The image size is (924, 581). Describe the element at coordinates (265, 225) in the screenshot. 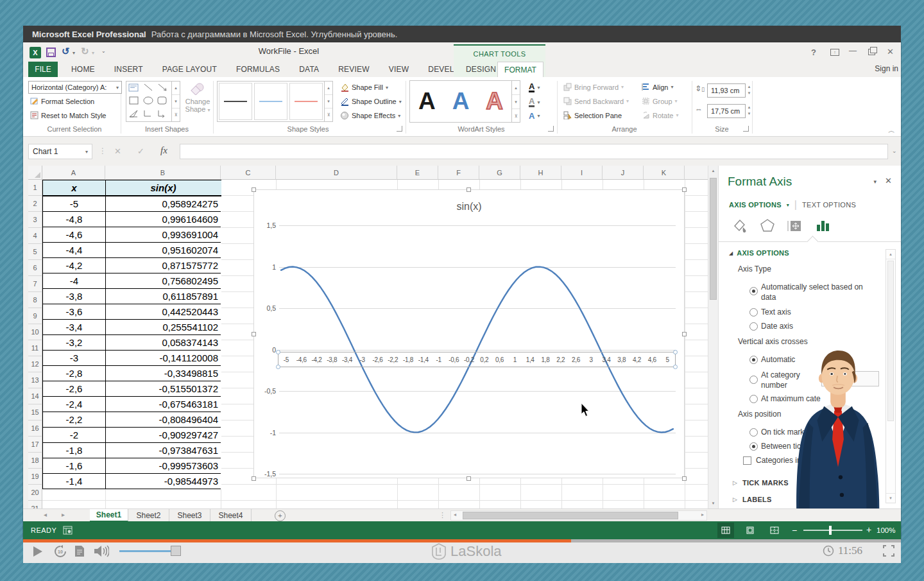

I see `y-axis-tick-label: 1,5` at that location.